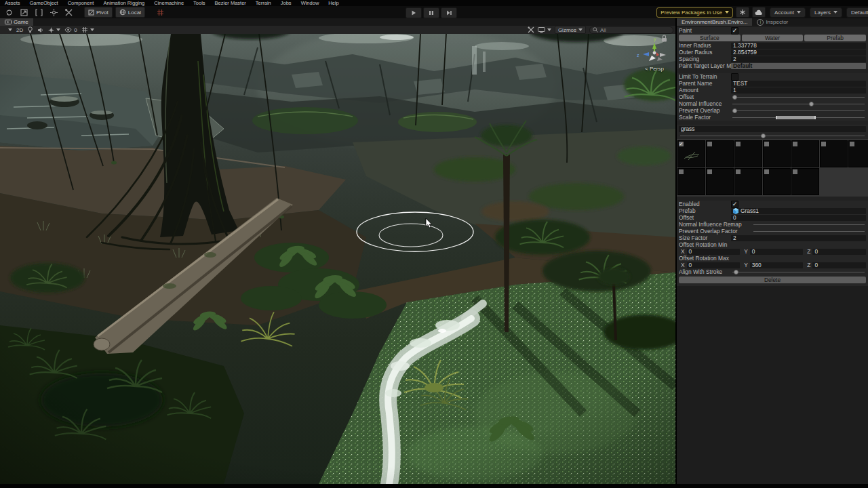 The height and width of the screenshot is (488, 868). I want to click on view-tool-button, so click(9, 12).